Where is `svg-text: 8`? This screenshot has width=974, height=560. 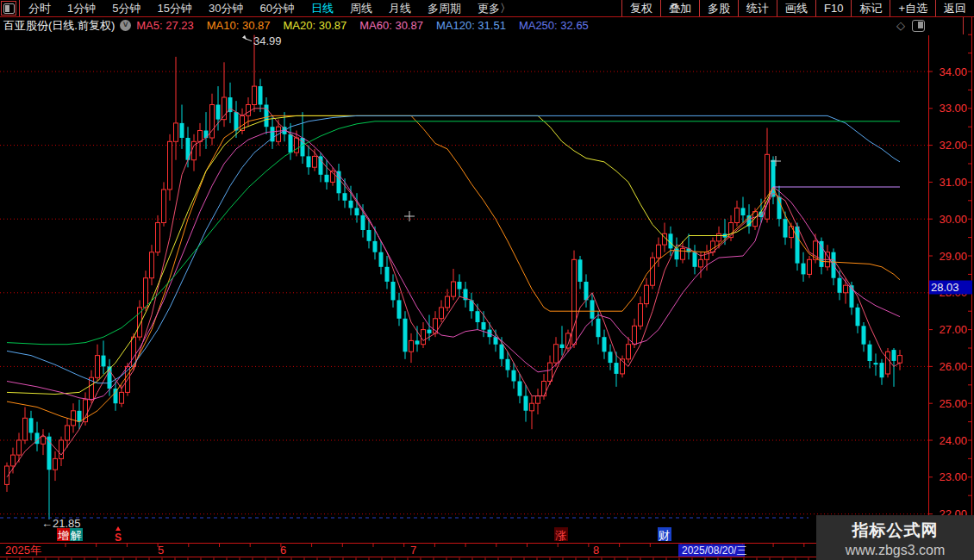
svg-text: 8 is located at coordinates (596, 550).